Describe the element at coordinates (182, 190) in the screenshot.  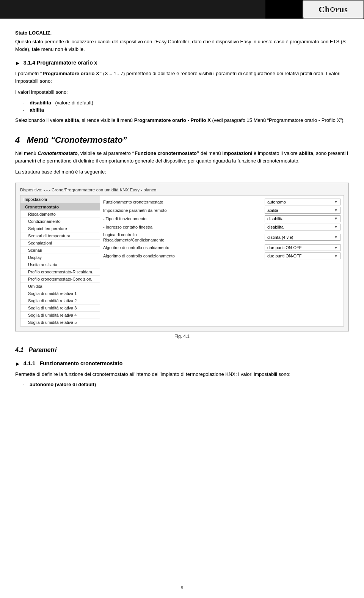
I see `screenshot-title: Dispositivo: -.-.- Crono/Programmatore c…` at that location.